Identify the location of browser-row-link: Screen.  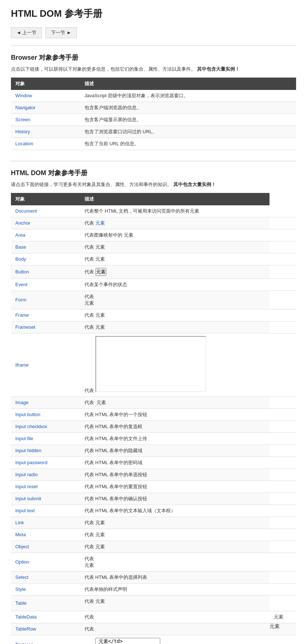
(23, 119).